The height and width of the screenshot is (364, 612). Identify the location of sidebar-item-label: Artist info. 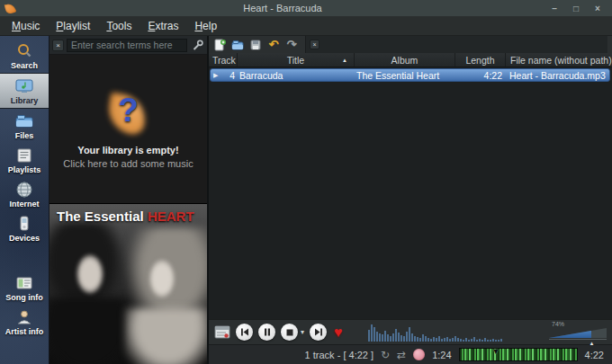
(25, 332).